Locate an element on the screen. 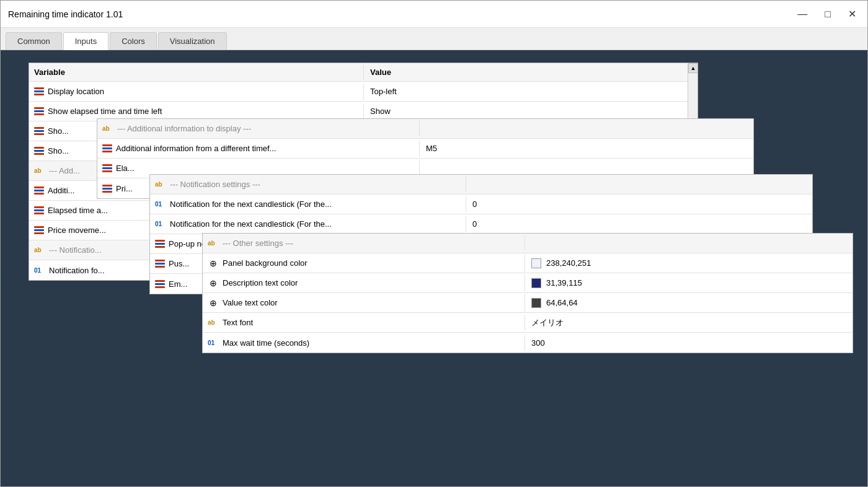 The image size is (868, 487). close-button: ✕ is located at coordinates (852, 14).